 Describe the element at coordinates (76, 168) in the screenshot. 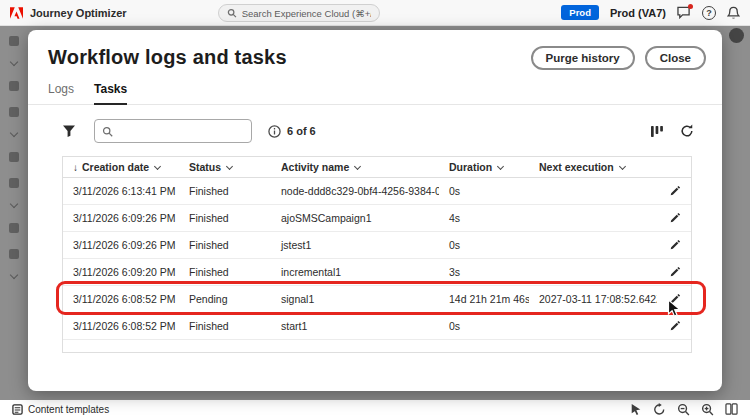

I see `sort-descending-icon: ↓` at that location.